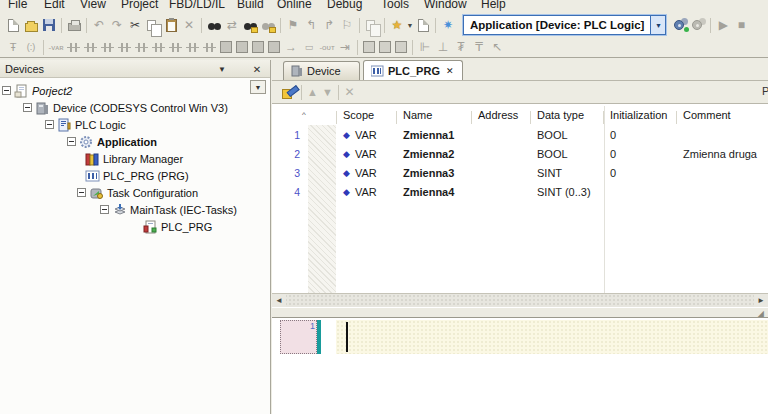  I want to click on declaration-implementation-splitter: ◢, so click(520, 312).